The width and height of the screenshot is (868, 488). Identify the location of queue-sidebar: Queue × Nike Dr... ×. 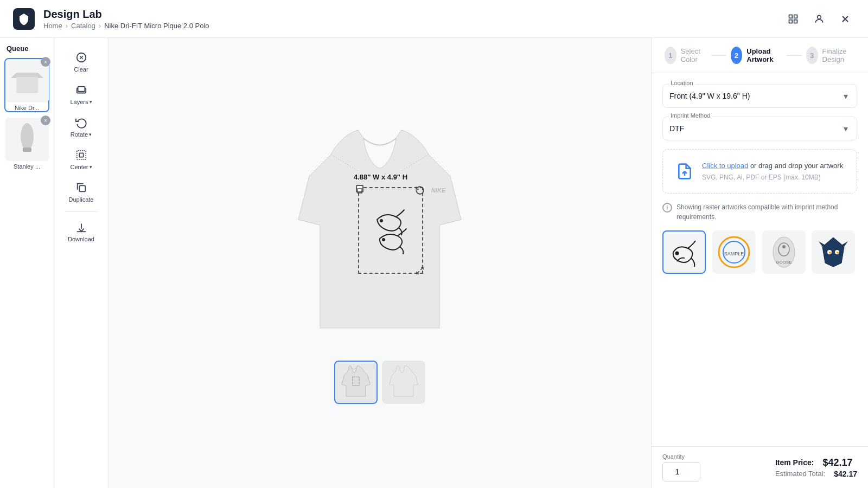
(27, 263).